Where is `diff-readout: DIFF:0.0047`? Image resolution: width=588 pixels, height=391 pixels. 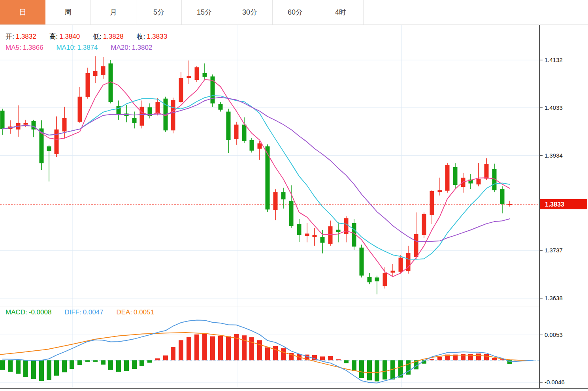 diff-readout: DIFF:0.0047 is located at coordinates (84, 312).